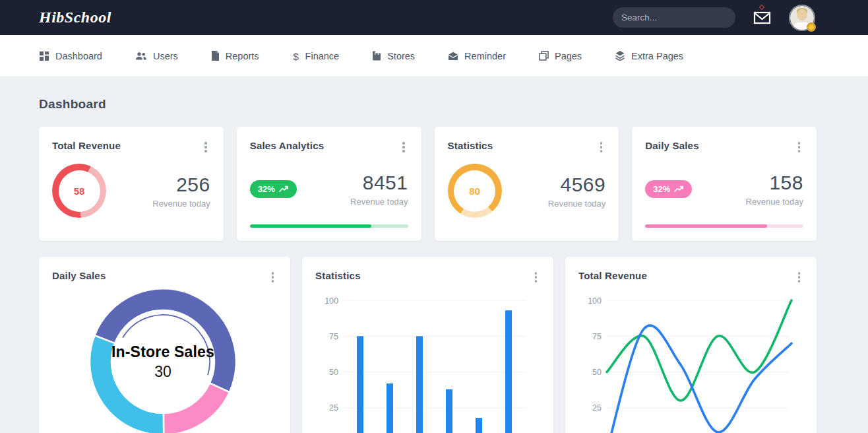 Image resolution: width=868 pixels, height=433 pixels. I want to click on gauge-value: 80, so click(475, 191).